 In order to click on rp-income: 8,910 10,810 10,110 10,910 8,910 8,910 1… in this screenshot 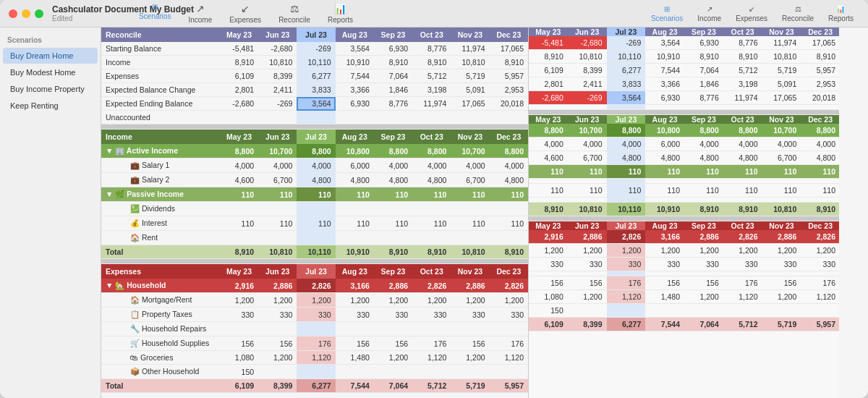, I will do `click(684, 56)`.